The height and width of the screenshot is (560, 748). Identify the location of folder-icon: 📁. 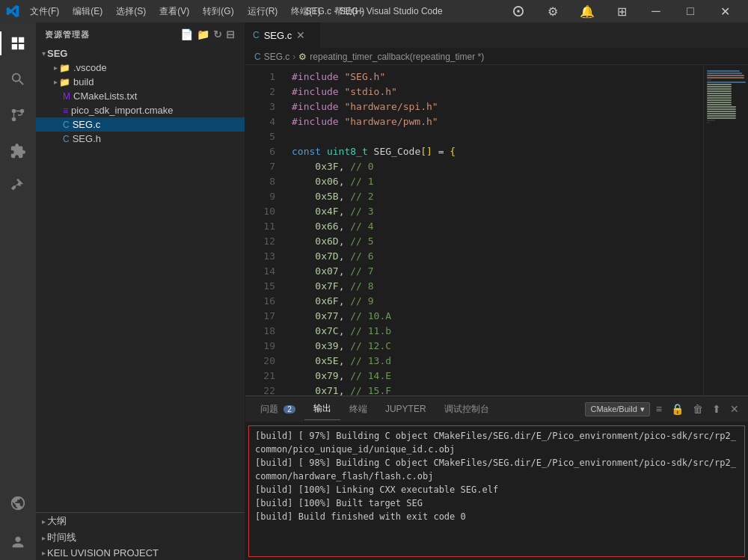
(64, 68).